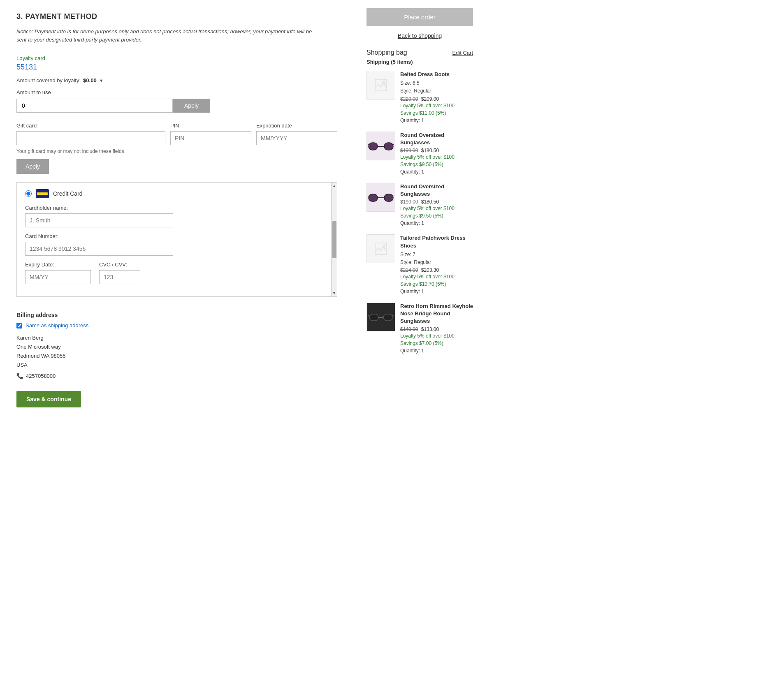 This screenshot has width=784, height=687. I want to click on cart-item: Belted Dress Boots Size: 6.5Style: Regul…, so click(420, 97).